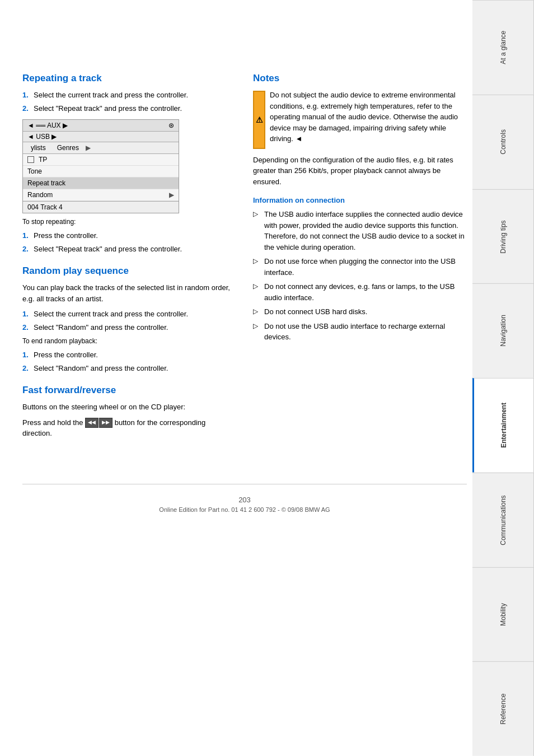 The height and width of the screenshot is (756, 534). What do you see at coordinates (129, 390) in the screenshot?
I see `fast-forward-title: Fast forward/reverse` at bounding box center [129, 390].